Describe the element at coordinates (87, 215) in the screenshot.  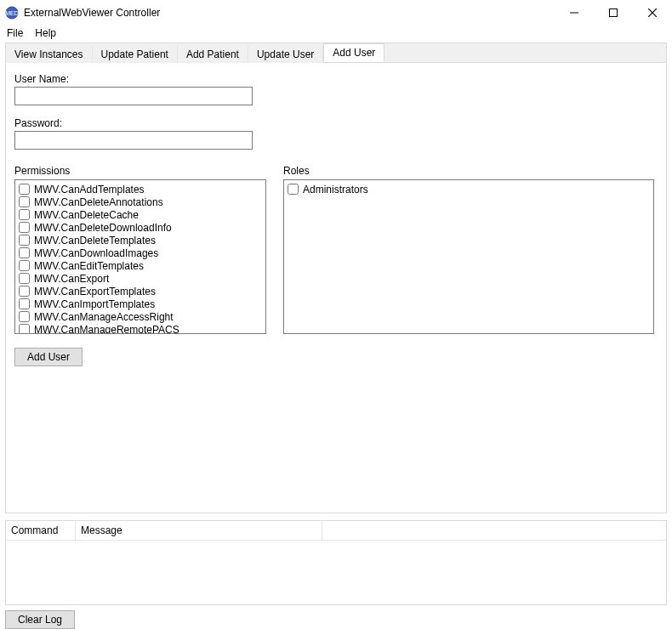
I see `permission-item-label: MWV.CanDeleteCache` at that location.